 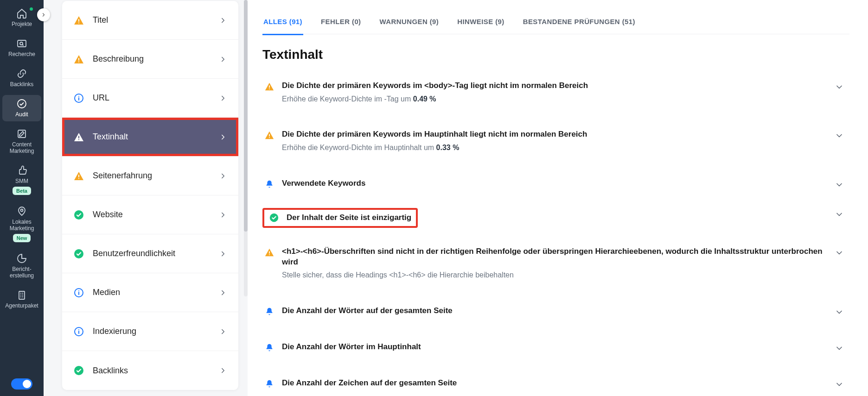 What do you see at coordinates (22, 142) in the screenshot?
I see `nav-content-marketing: Content Marketing` at bounding box center [22, 142].